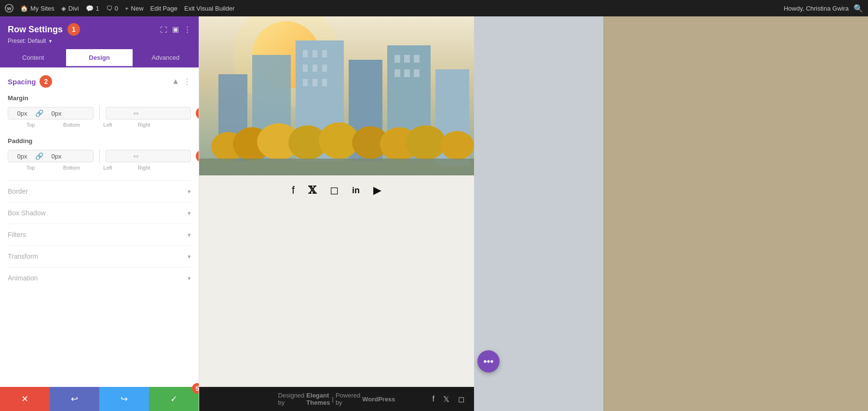  What do you see at coordinates (127, 9) in the screenshot?
I see `plus-icon: +` at bounding box center [127, 9].